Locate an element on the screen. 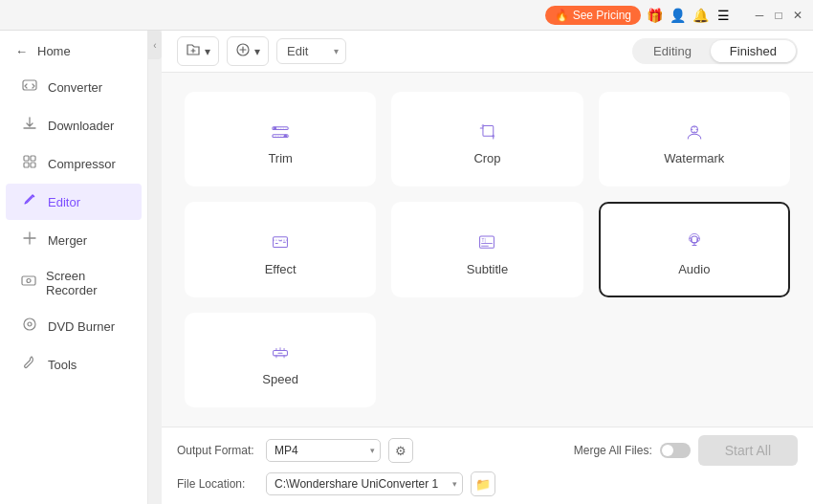 This screenshot has width=813, height=504. merge-toggle is located at coordinates (675, 450).